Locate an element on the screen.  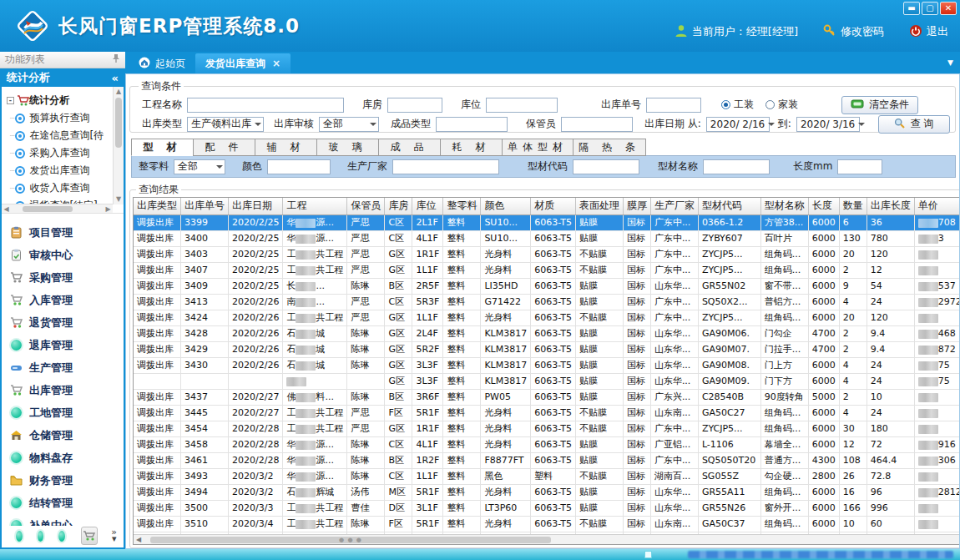
column-header: 生产厂家 is located at coordinates (675, 206).